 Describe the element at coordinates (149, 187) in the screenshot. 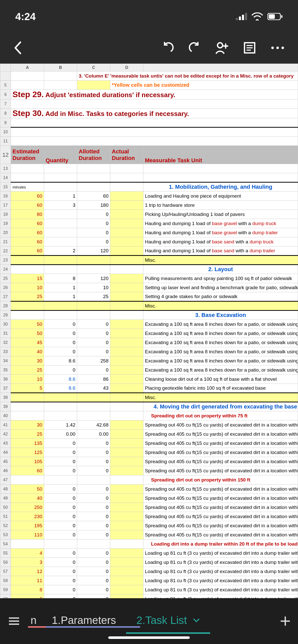

I see `row-15: 15minutes1. Mobilization, Gathering, and…` at that location.